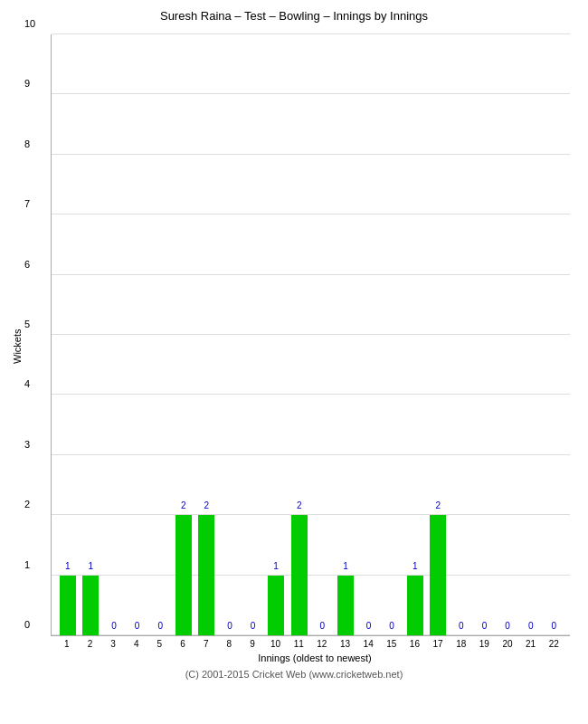 Image resolution: width=588 pixels, height=724 pixels. Describe the element at coordinates (461, 644) in the screenshot. I see `x-tick-label: 18` at that location.